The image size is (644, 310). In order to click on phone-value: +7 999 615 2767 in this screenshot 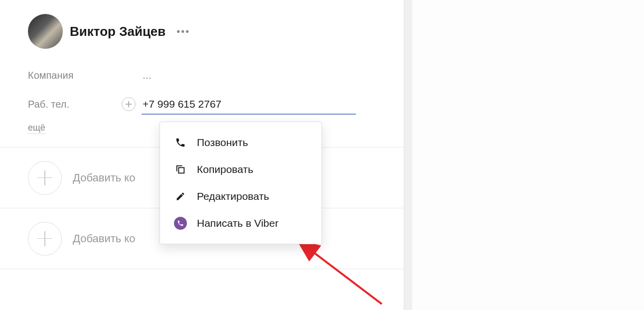, I will do `click(182, 104)`.